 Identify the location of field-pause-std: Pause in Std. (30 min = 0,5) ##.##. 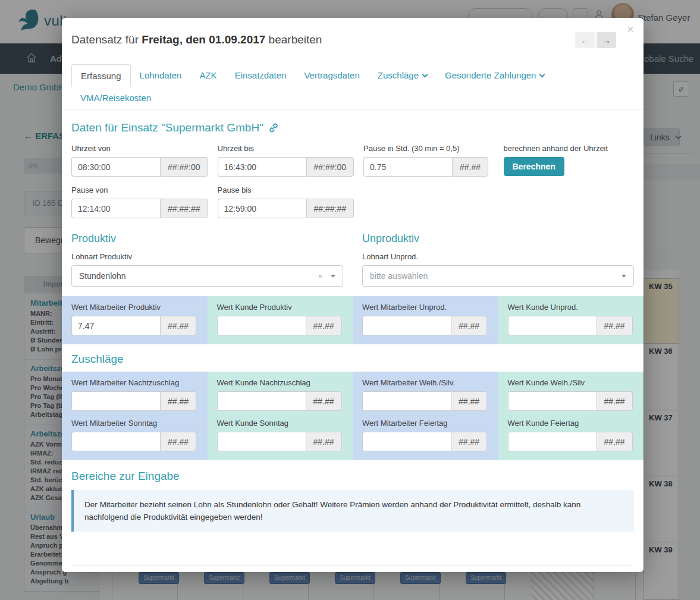
(429, 161).